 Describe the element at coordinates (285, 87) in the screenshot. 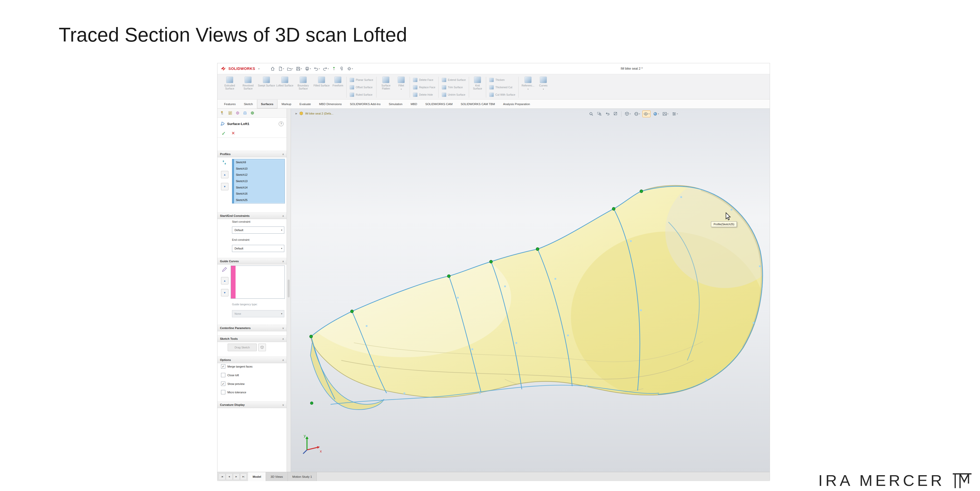

I see `tool-lofted-surface: Lofted Surface` at that location.